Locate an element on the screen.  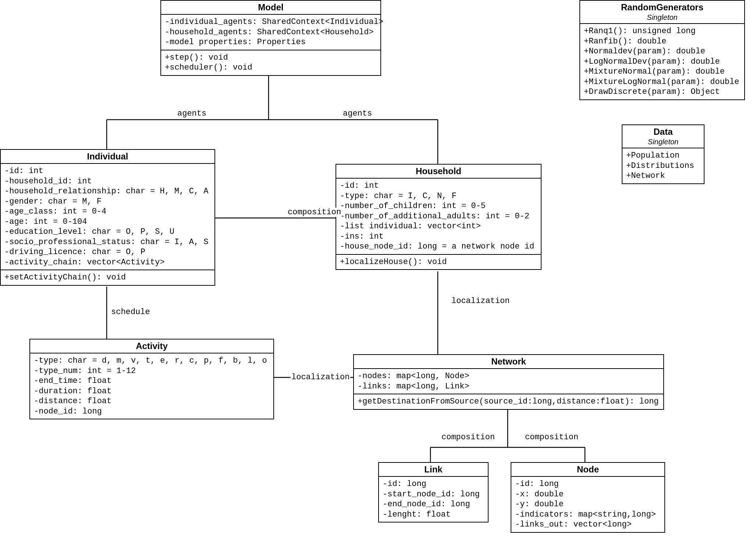
attr-row: -activity_chain: vector<Activity> is located at coordinates (107, 263).